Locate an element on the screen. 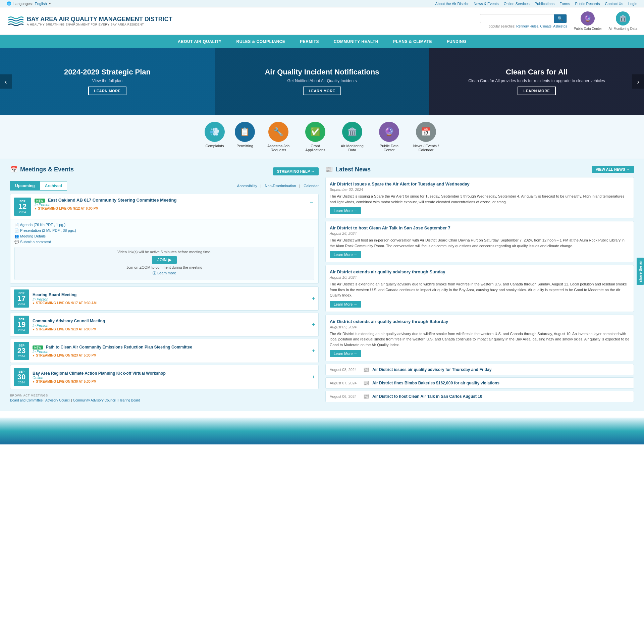 This screenshot has height=644, width=644. event-toggle-1: − is located at coordinates (311, 207).